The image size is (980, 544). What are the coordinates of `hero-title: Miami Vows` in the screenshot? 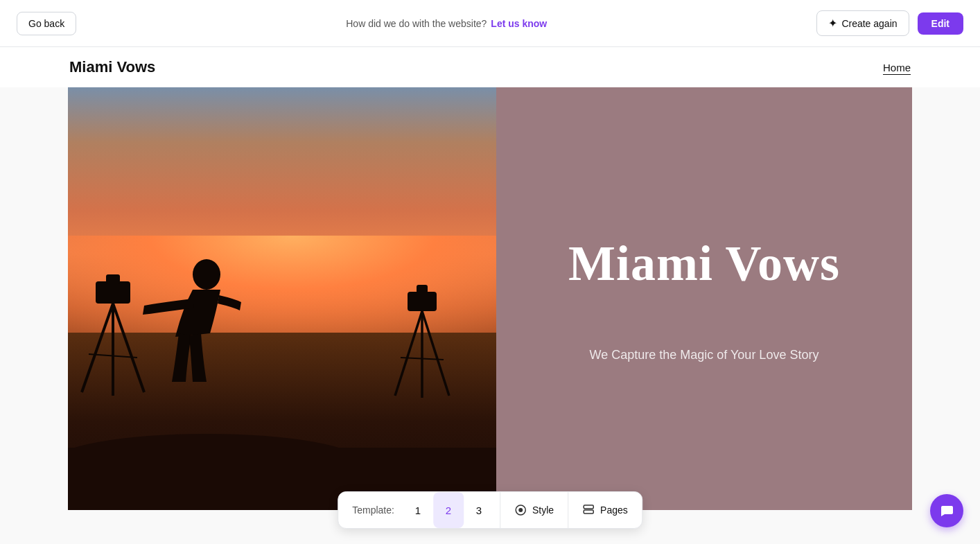 It's located at (704, 263).